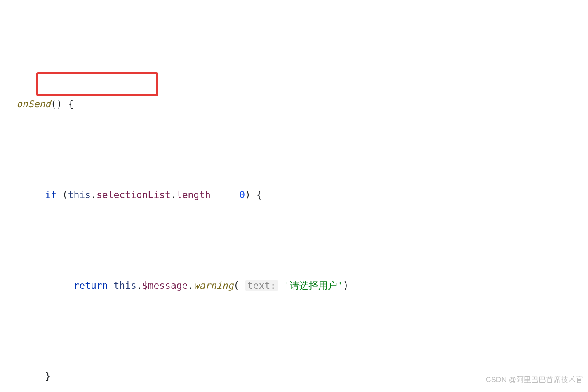 The height and width of the screenshot is (392, 588). Describe the element at coordinates (302, 195) in the screenshot. I see `code-line: if (this.selectionList.length === 0) {` at that location.